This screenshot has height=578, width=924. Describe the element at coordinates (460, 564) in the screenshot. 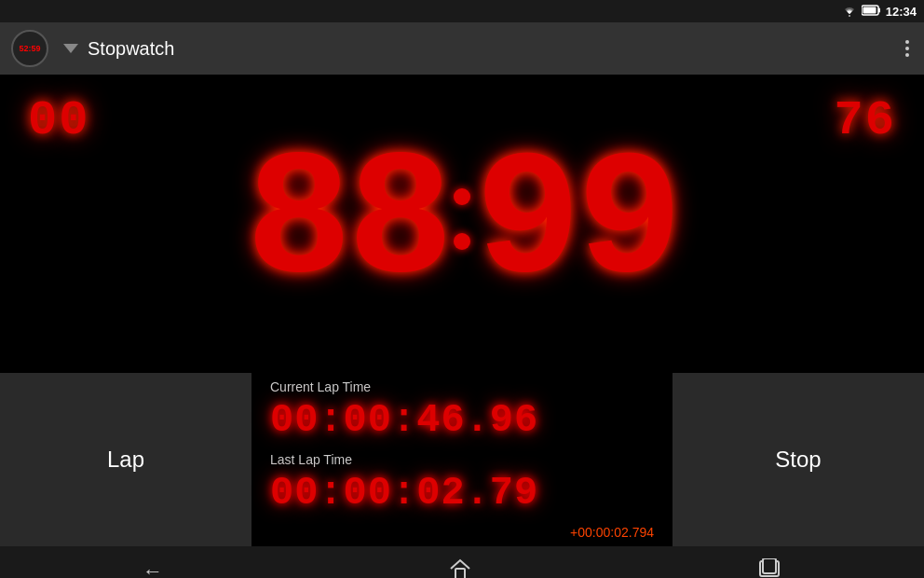

I see `home-button` at that location.